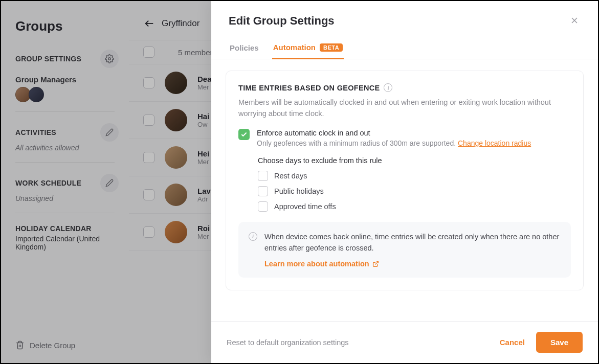  I want to click on info-box-text: When device comes back online, time entr…, so click(412, 242).